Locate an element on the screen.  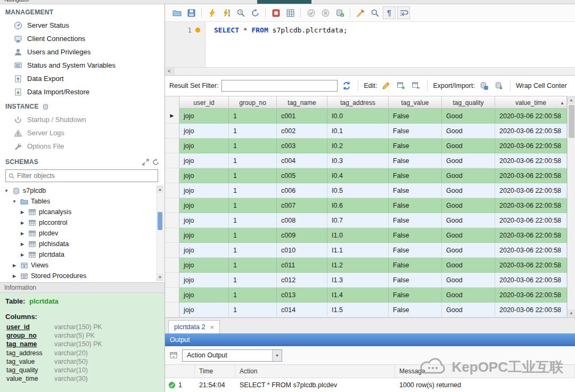
insert-row-button is located at coordinates (401, 86).